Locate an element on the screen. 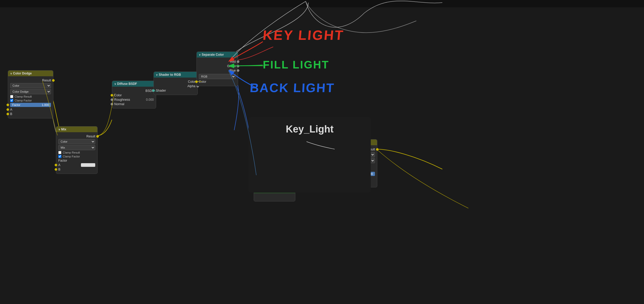 The width and height of the screenshot is (644, 304). shader-rgb-title: Shader to RGB is located at coordinates (170, 75).